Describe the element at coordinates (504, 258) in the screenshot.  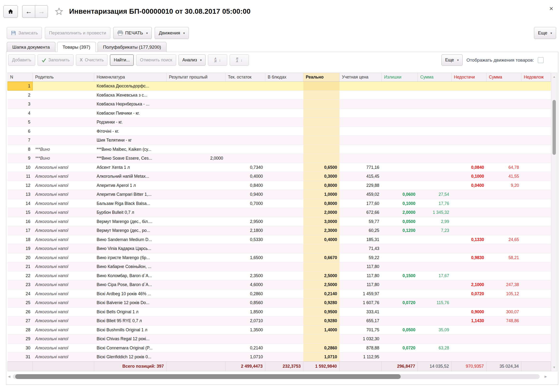
I see `cell-short_sum: 58,21` at that location.